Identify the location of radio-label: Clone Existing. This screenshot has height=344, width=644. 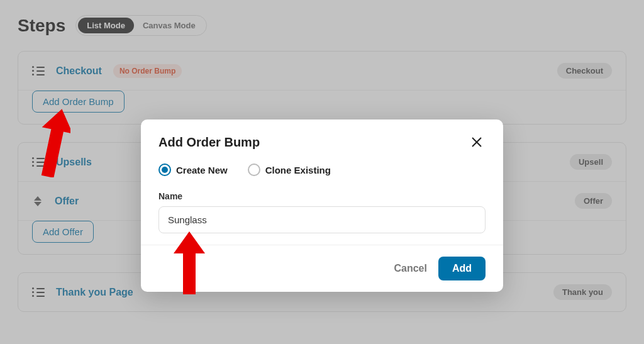
(298, 170).